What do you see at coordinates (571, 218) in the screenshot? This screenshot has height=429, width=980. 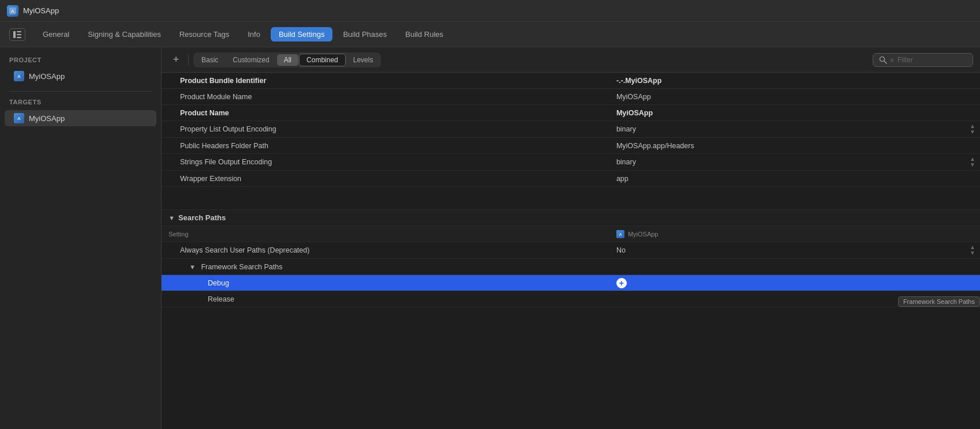 I see `section-header-search-paths: ▼ Search Paths` at bounding box center [571, 218].